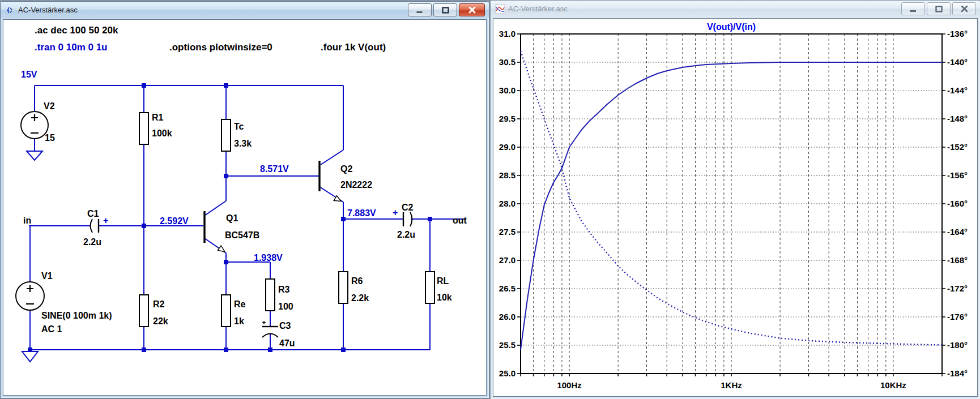 The image size is (980, 399). I want to click on schematic-label: R6, so click(357, 281).